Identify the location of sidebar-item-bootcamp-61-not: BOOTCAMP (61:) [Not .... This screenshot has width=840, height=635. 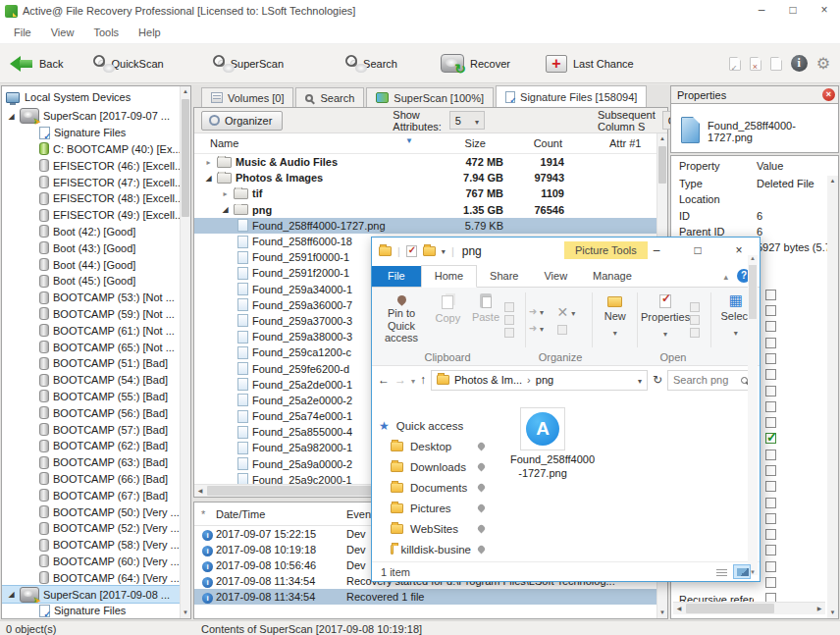
(90, 330).